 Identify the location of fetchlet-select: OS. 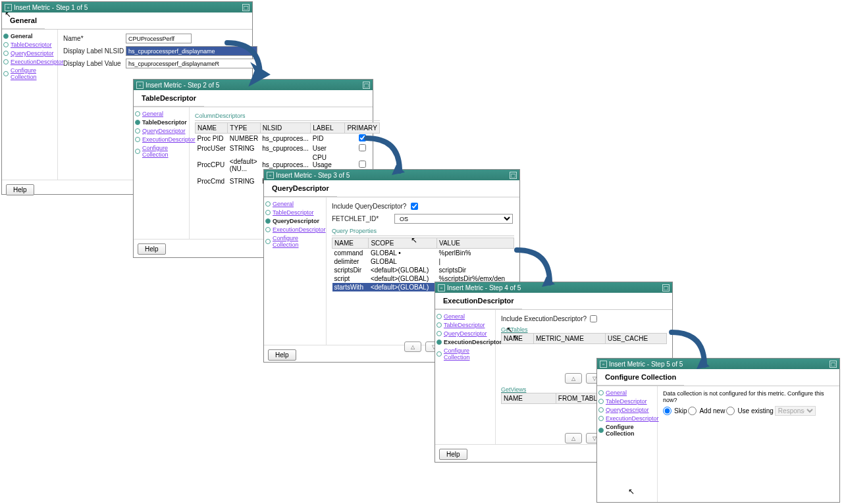
(454, 218).